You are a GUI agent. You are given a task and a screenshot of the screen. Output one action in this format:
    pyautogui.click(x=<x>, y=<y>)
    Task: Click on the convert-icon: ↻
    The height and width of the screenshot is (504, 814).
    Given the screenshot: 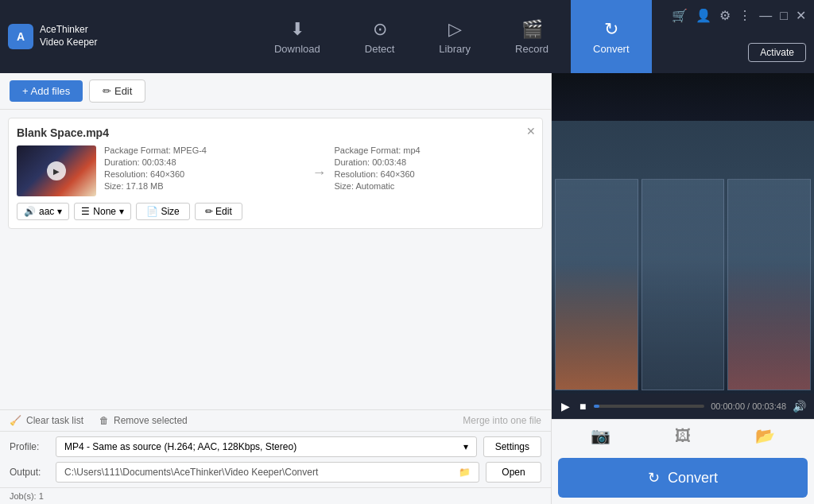 What is the action you would take?
    pyautogui.click(x=653, y=478)
    